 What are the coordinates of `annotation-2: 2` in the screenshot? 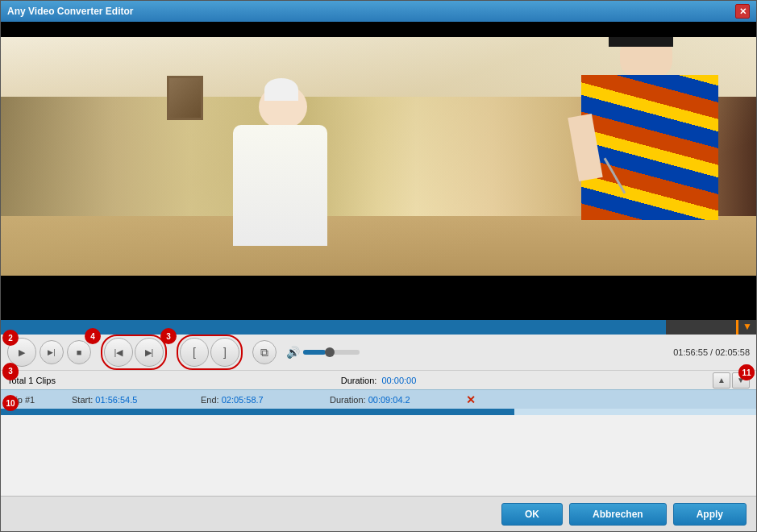 It's located at (10, 338).